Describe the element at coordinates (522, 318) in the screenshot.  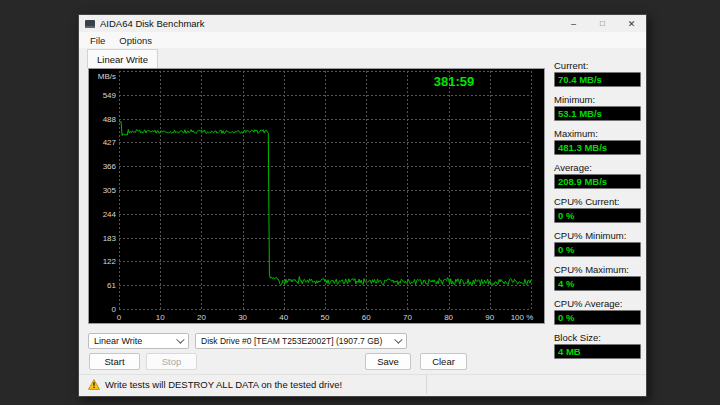
I see `x-tick-label: 100 %` at that location.